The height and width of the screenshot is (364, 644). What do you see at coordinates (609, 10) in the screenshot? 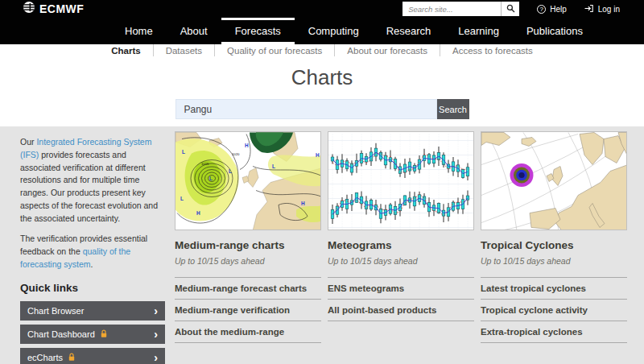
I see `login-label: Log in` at bounding box center [609, 10].